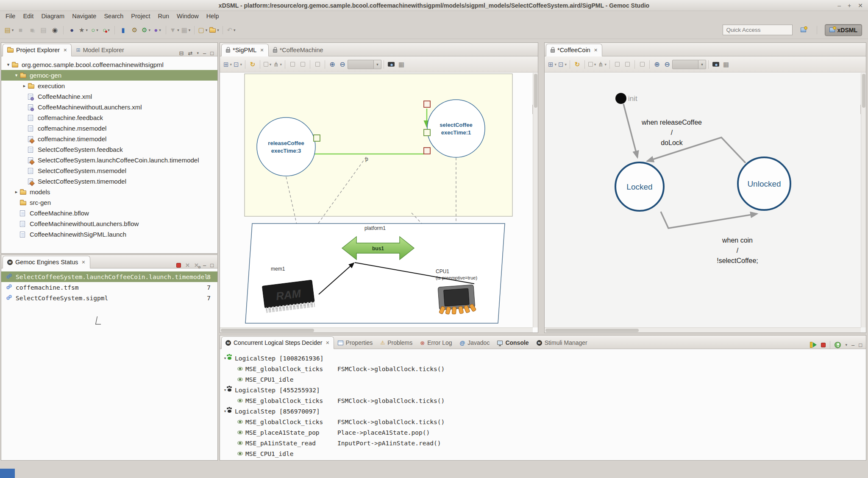  What do you see at coordinates (574, 50) in the screenshot?
I see `tab-coffeecoin: *CoffeeCoin ✕` at bounding box center [574, 50].